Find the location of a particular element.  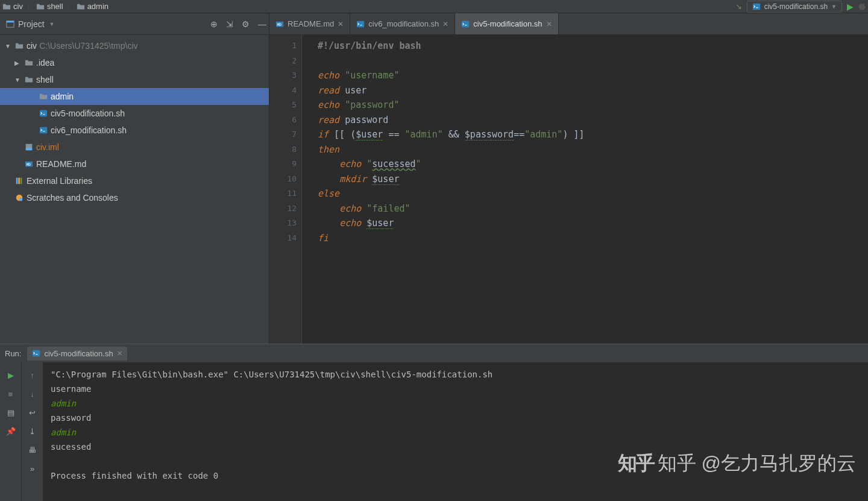

tree-item-civ: ▼ civ C:\Users\U731425\tmp\civ is located at coordinates (134, 46).